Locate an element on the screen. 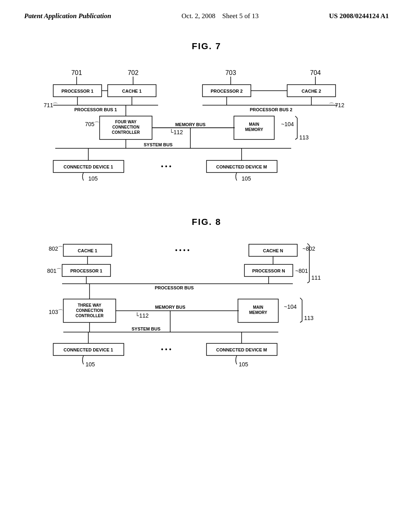  label-704: 704 is located at coordinates (315, 73).